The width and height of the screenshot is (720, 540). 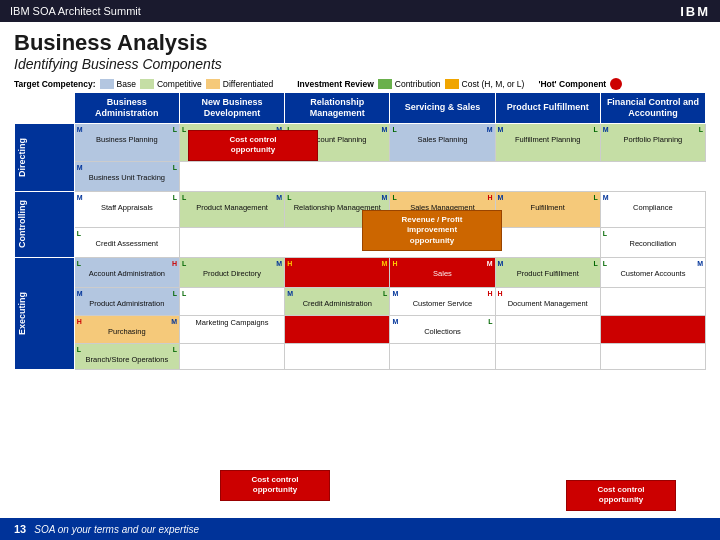 I want to click on cell-hot2, so click(x=338, y=329).